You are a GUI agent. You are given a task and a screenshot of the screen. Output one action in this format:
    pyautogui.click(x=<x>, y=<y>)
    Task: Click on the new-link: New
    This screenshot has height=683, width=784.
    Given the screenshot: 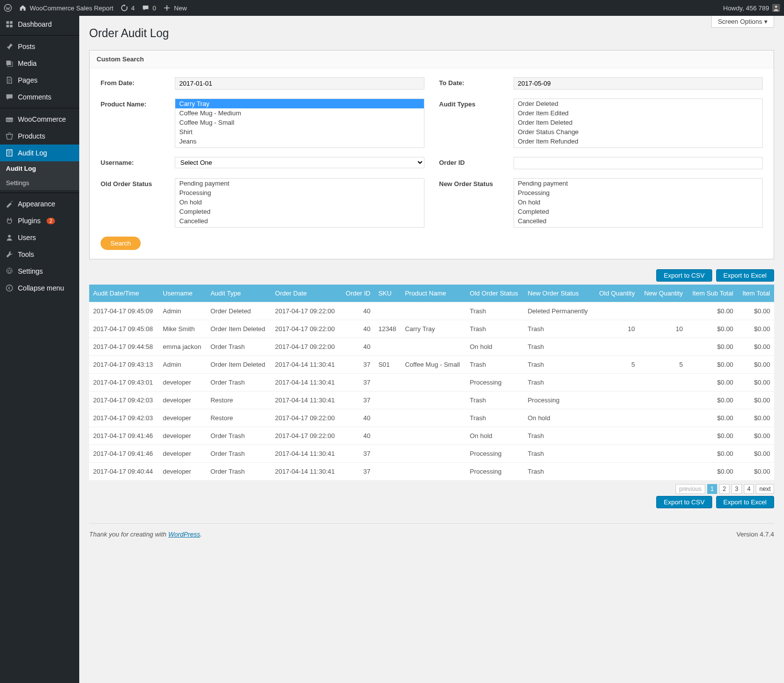 What is the action you would take?
    pyautogui.click(x=175, y=8)
    